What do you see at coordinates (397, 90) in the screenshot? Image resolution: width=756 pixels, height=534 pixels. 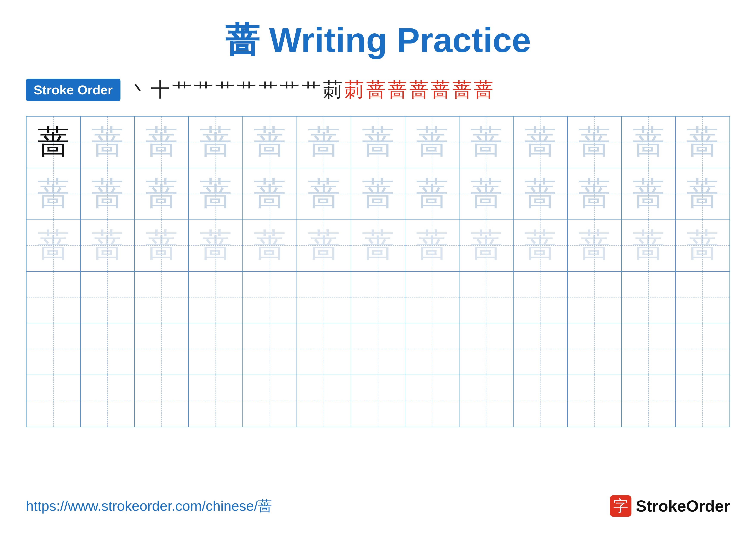 I see `stroke-step-12: 蔷` at bounding box center [397, 90].